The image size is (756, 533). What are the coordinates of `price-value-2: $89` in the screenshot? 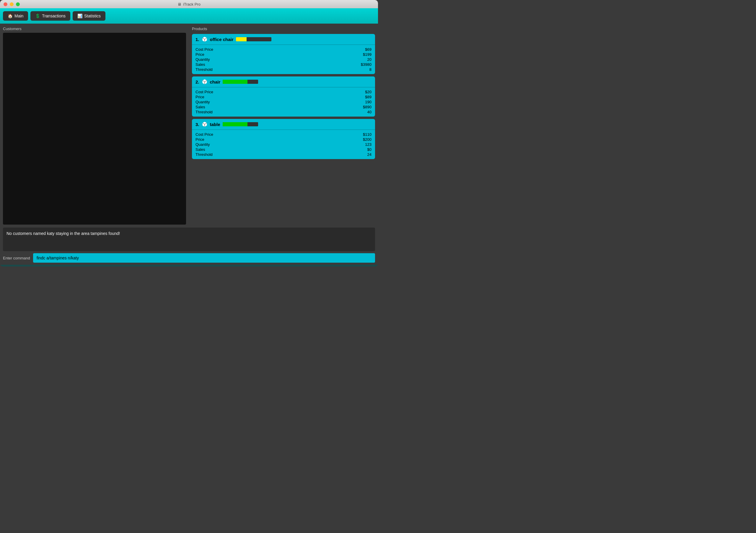 It's located at (368, 97).